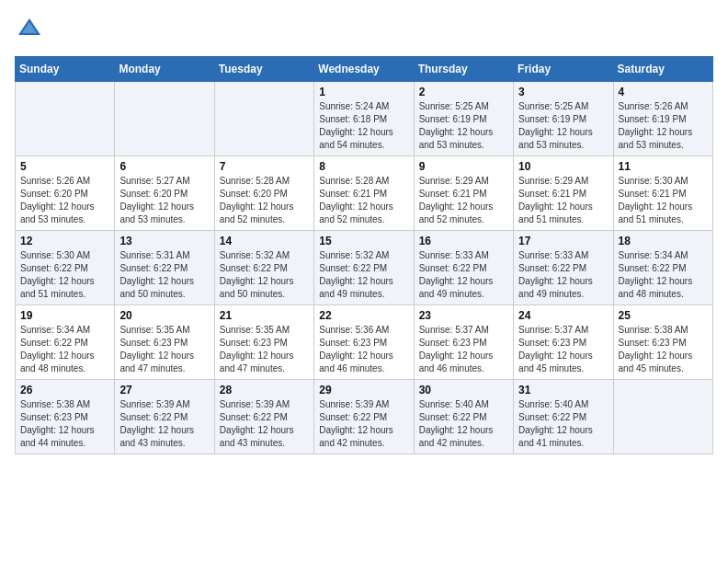 Image resolution: width=728 pixels, height=563 pixels. What do you see at coordinates (65, 70) in the screenshot?
I see `weekday-header-sunday: Sunday` at bounding box center [65, 70].